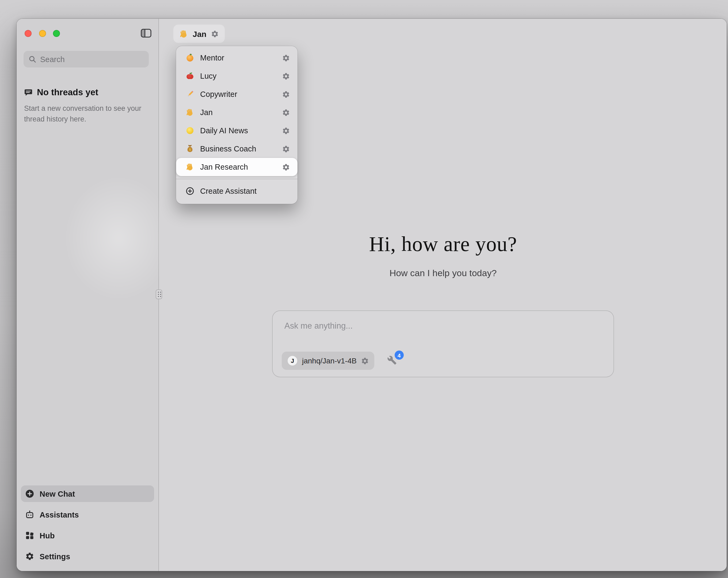 The image size is (728, 578). What do you see at coordinates (443, 244) in the screenshot?
I see `greeting-title: Hi, how are you?` at bounding box center [443, 244].